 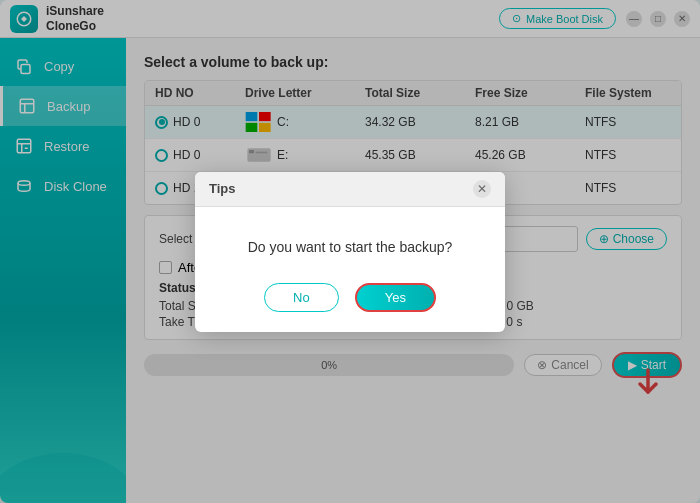 I want to click on modal-close-button: ✕, so click(x=482, y=189).